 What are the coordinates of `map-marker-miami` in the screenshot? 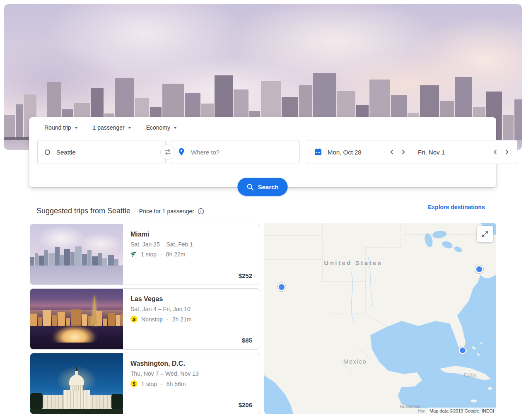 It's located at (463, 350).